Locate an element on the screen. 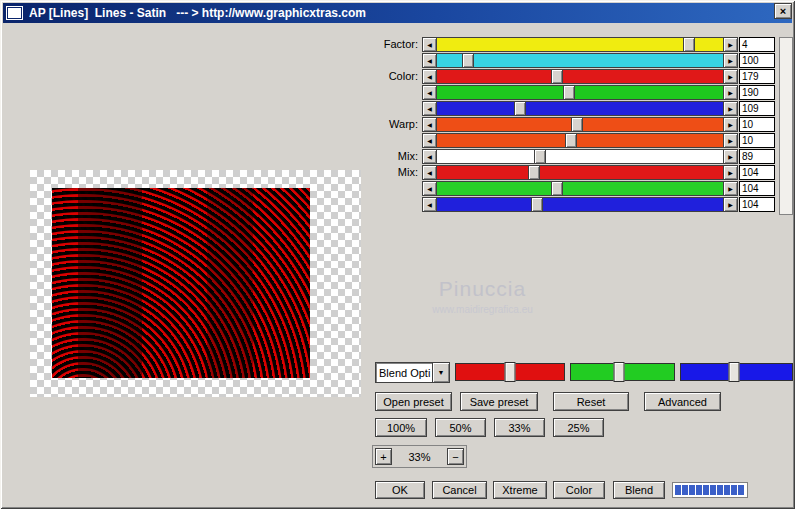  zoom-minus-button: − is located at coordinates (456, 456).